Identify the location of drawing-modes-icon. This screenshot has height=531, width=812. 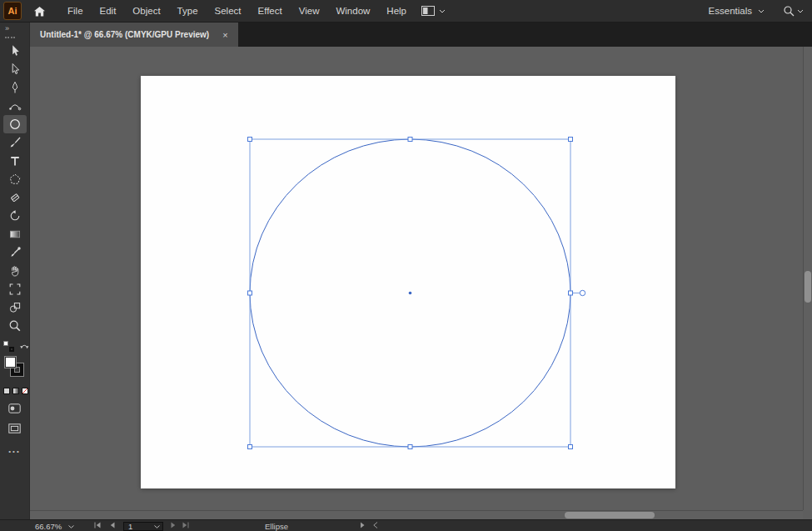
(15, 408).